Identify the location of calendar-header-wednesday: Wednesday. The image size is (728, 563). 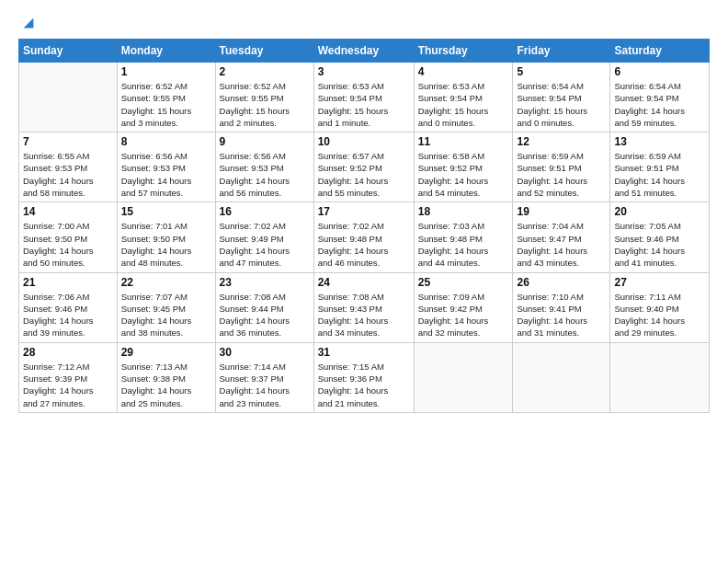
(364, 52).